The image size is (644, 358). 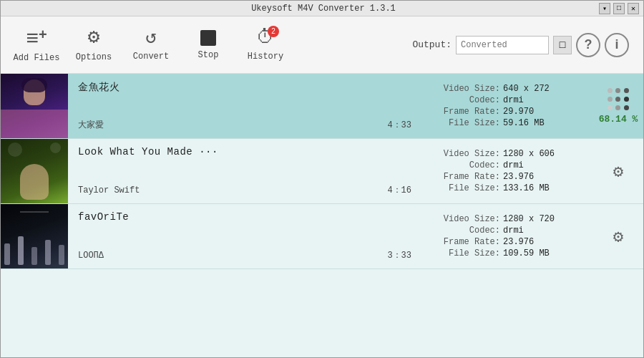 What do you see at coordinates (91, 256) in the screenshot?
I see `file-artist-3: LOOΠΔ` at bounding box center [91, 256].